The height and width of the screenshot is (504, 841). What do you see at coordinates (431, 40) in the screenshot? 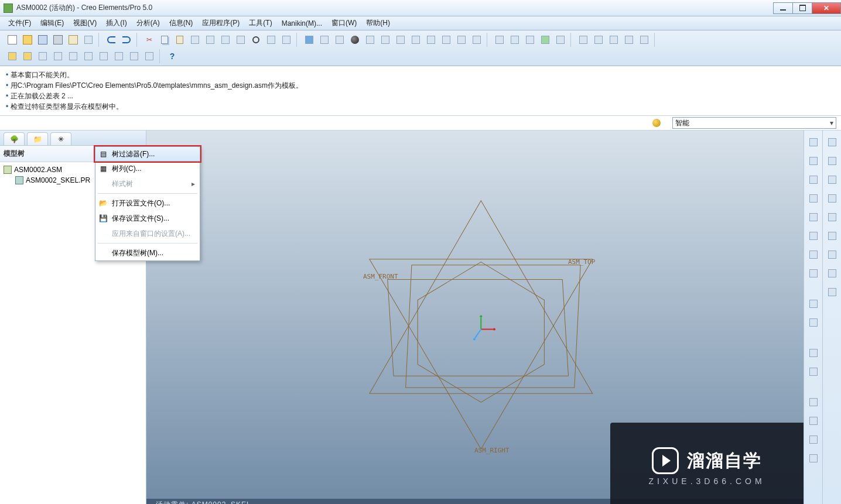
I see `named-view-button` at bounding box center [431, 40].